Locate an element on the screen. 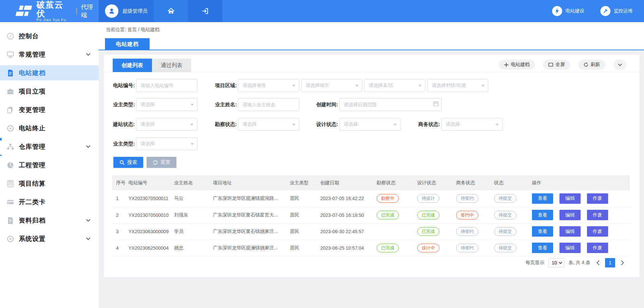 The image size is (644, 308). sidebar-item-system-settings: 系统设置 is located at coordinates (49, 239).